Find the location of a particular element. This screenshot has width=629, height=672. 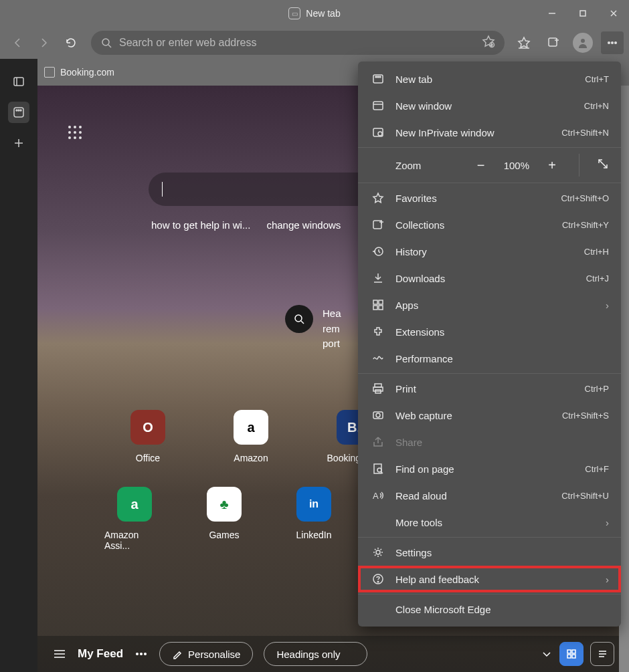

menu-zoom: Zoom − 100% + is located at coordinates (490, 165).